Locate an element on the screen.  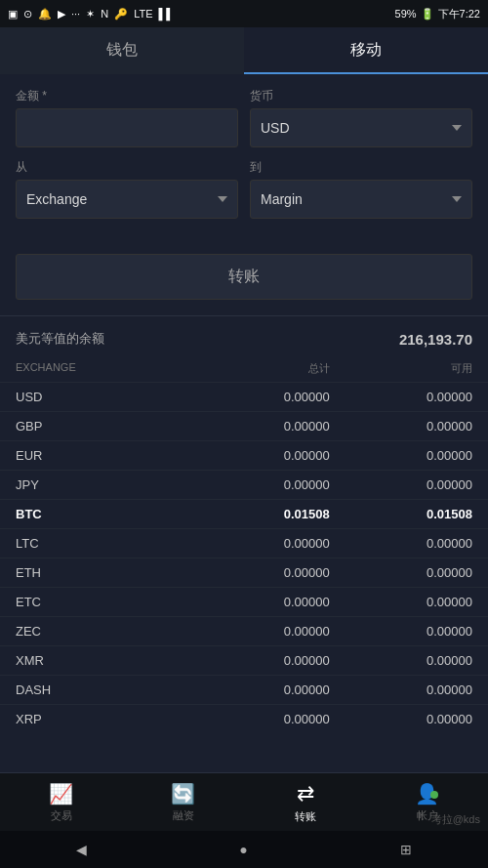
tab-wallet: 钱包 is located at coordinates (122, 51).